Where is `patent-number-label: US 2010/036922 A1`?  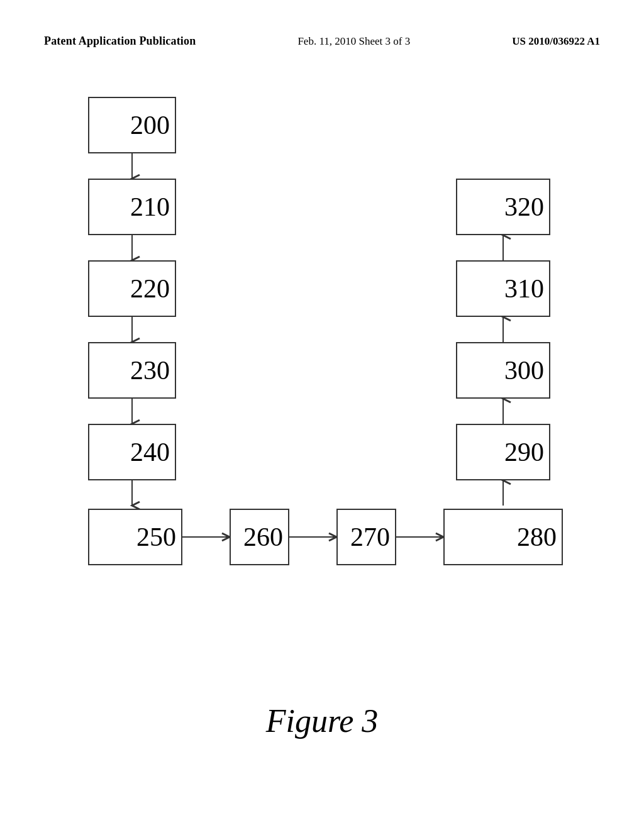 patent-number-label: US 2010/036922 A1 is located at coordinates (556, 42).